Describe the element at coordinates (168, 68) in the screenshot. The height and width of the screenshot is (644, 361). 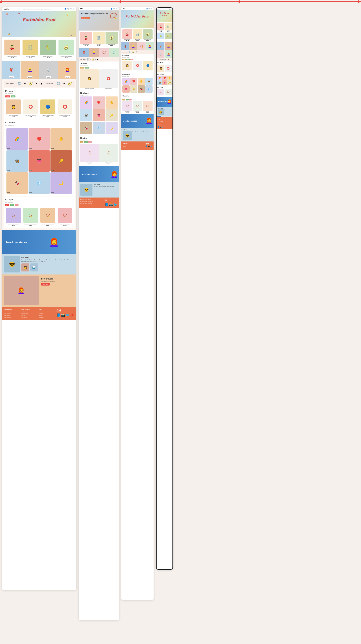
I see `mob-s1-prod-2: ⭕` at that location.